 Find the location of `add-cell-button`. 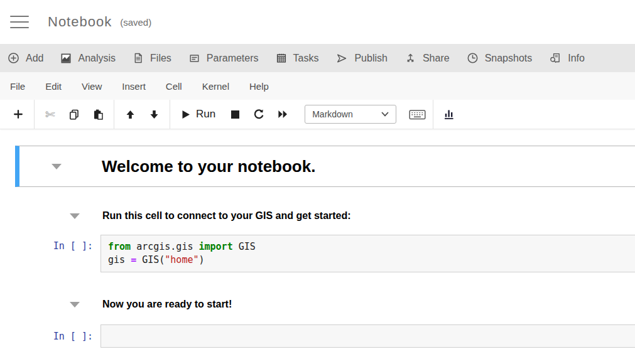

add-cell-button is located at coordinates (18, 114).